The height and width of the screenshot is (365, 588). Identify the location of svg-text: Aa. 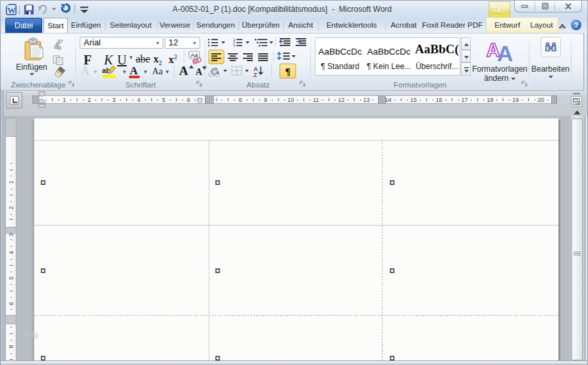
(194, 55).